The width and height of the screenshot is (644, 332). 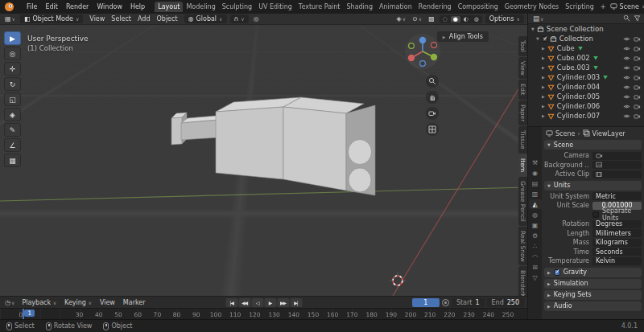 I want to click on scene-collection-row: ▼ Scene Collection, so click(x=586, y=29).